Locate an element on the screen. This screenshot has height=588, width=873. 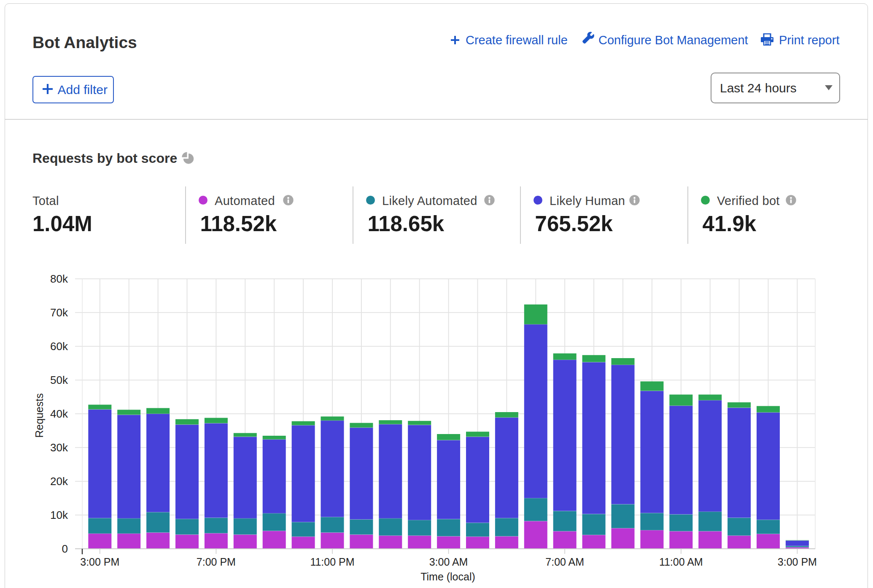
svg-text: 7:00 PM is located at coordinates (216, 562).